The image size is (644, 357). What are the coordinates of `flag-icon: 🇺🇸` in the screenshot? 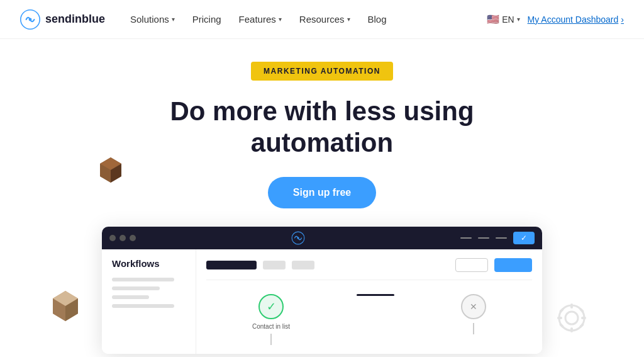 It's located at (493, 19).